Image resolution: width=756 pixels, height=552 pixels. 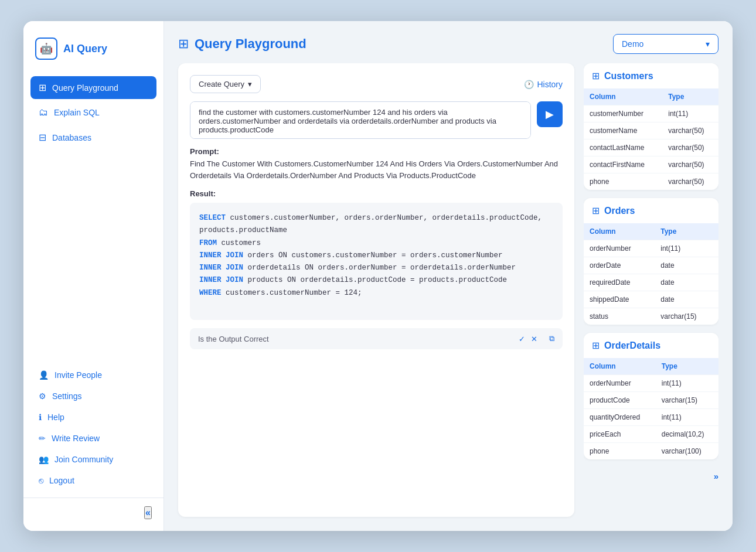 What do you see at coordinates (376, 268) in the screenshot?
I see `sql-line-4: INNER JOIN orderdetails ON orders.orderN…` at bounding box center [376, 268].